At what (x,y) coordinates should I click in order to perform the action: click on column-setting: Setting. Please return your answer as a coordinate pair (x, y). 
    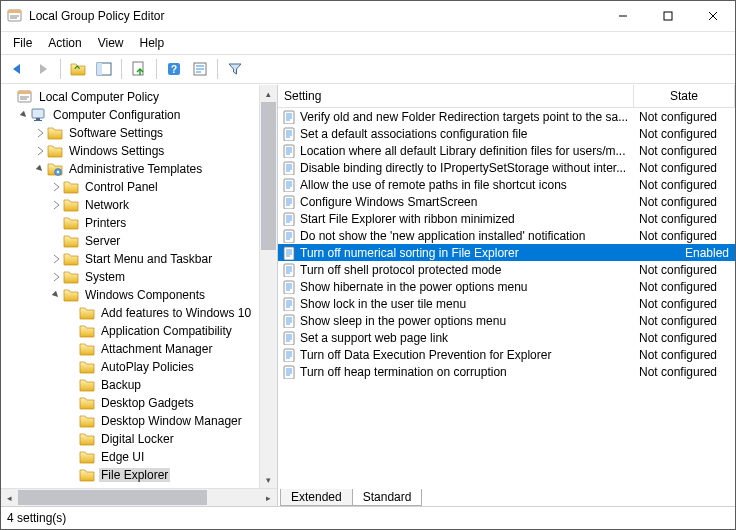
    Looking at the image, I should click on (456, 96).